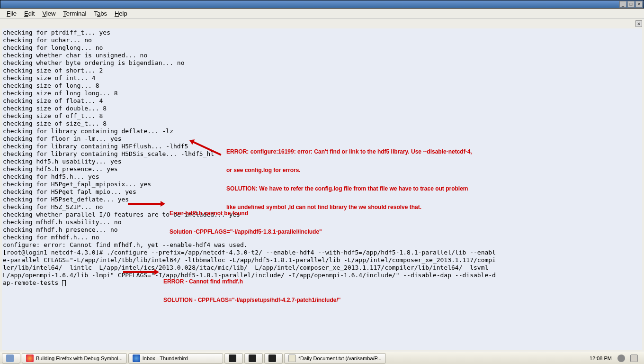  I want to click on system-tray: 12:08 PM, so click(614, 358).